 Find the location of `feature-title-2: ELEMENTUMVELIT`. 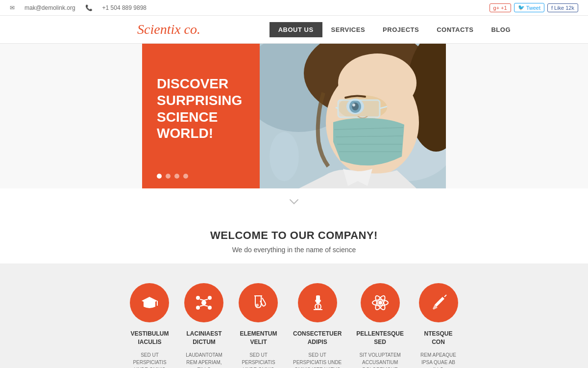

feature-title-2: ELEMENTUMVELIT is located at coordinates (259, 338).